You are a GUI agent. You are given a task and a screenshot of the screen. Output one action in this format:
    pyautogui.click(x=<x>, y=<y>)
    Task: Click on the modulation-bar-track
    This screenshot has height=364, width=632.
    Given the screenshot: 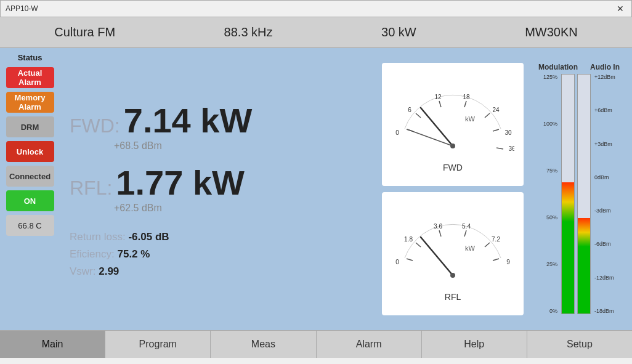 What is the action you would take?
    pyautogui.click(x=568, y=194)
    